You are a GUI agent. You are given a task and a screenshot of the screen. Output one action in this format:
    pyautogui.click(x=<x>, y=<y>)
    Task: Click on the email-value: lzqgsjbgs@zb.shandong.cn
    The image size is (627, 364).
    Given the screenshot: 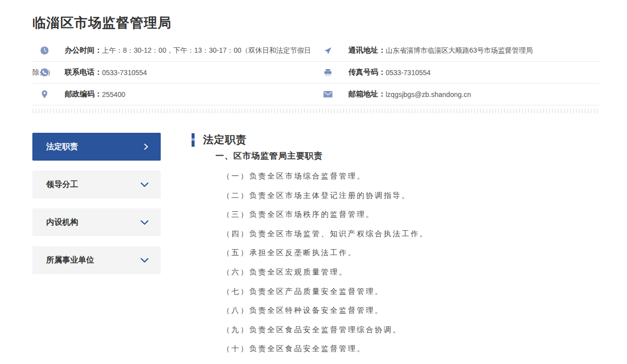 What is the action you would take?
    pyautogui.click(x=428, y=94)
    